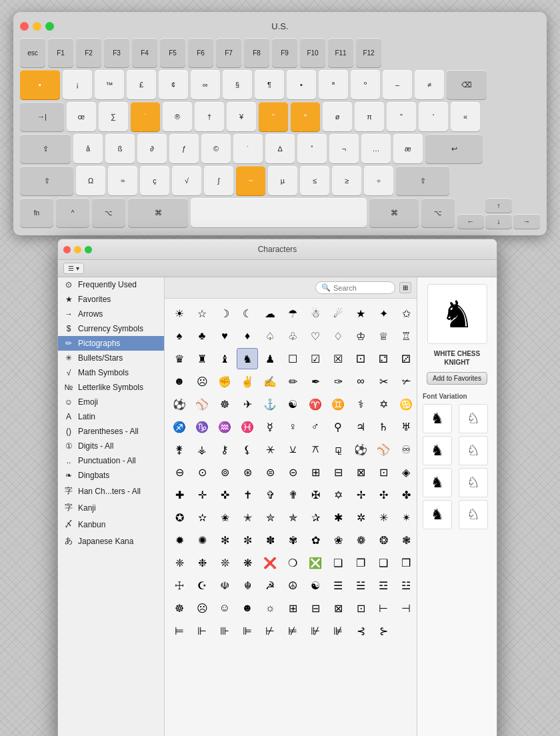  I want to click on key-arrow-right: →, so click(527, 221).